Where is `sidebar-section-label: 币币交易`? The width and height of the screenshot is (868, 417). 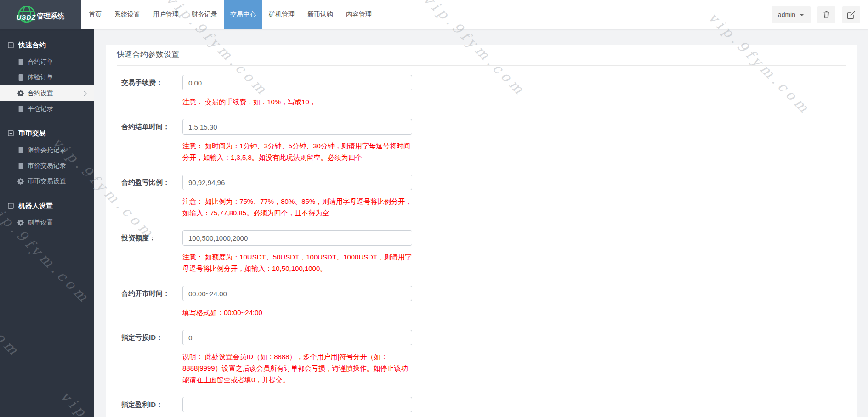 sidebar-section-label: 币币交易 is located at coordinates (32, 133).